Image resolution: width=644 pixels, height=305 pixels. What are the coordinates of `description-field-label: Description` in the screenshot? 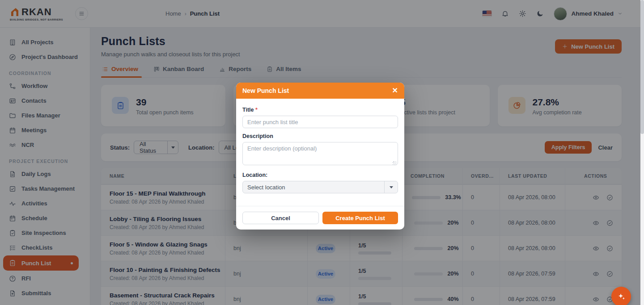 It's located at (320, 136).